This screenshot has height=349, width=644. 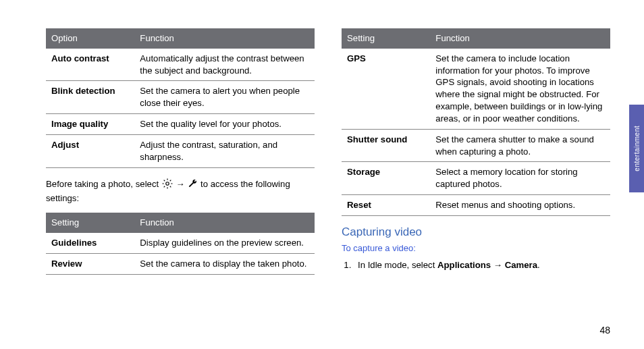 What do you see at coordinates (476, 178) in the screenshot?
I see `table-row: Storage Select a memory location for sto…` at bounding box center [476, 178].